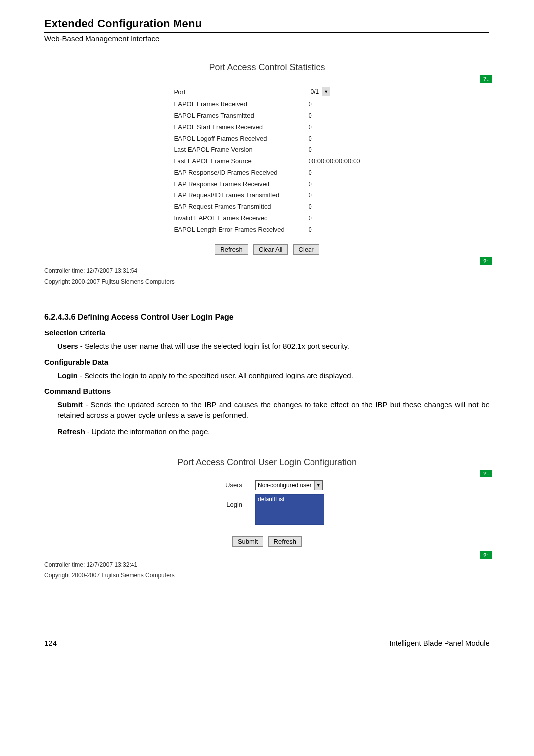 Image resolution: width=534 pixels, height=756 pixels. I want to click on stat-label: Invalid EAPOL Frames Received, so click(237, 218).